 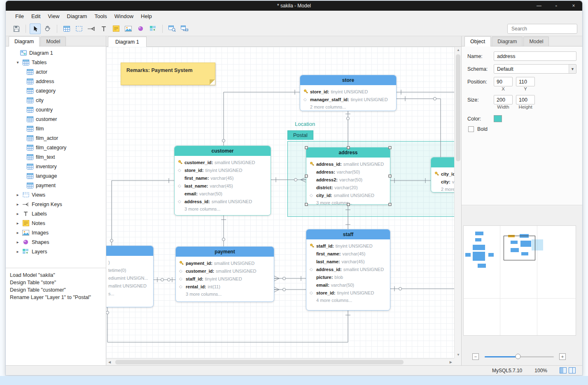 What do you see at coordinates (127, 42) in the screenshot?
I see `tab-diagram-1: Diagram 1` at bounding box center [127, 42].